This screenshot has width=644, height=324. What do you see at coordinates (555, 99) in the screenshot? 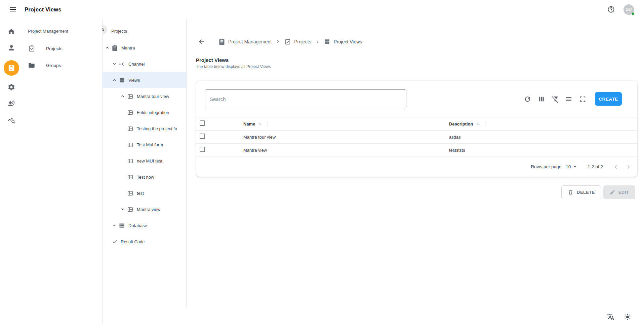
I see `filter-off-icon` at bounding box center [555, 99].